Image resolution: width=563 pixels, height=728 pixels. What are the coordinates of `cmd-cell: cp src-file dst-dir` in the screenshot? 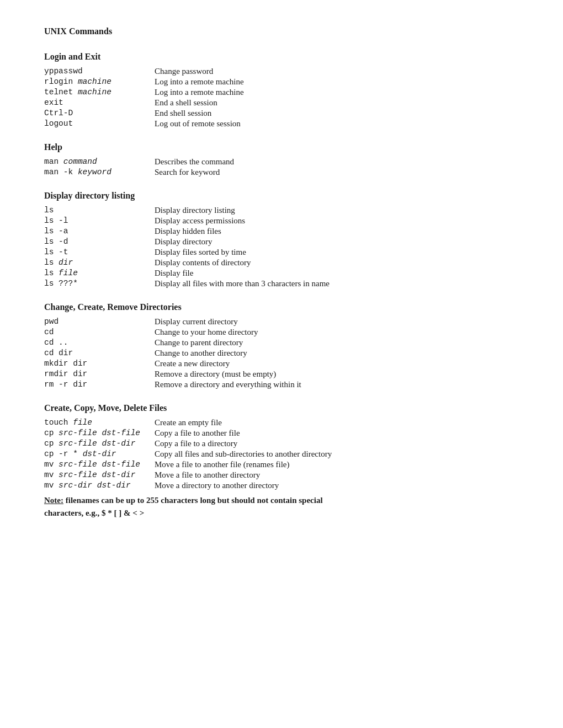 It's located at (99, 443).